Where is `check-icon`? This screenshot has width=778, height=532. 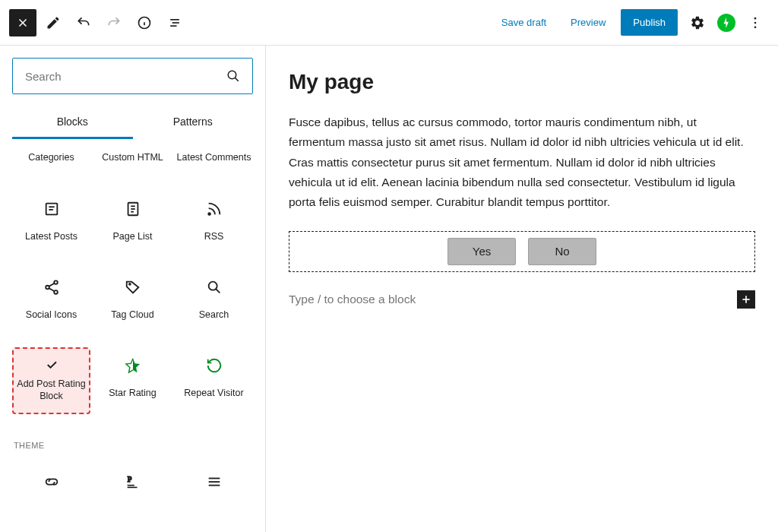 check-icon is located at coordinates (52, 365).